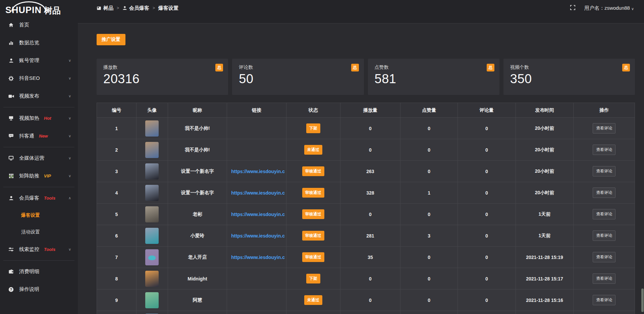 The image size is (644, 314). Describe the element at coordinates (39, 289) in the screenshot. I see `sidebar-item-操作说明: ?操作说明` at that location.